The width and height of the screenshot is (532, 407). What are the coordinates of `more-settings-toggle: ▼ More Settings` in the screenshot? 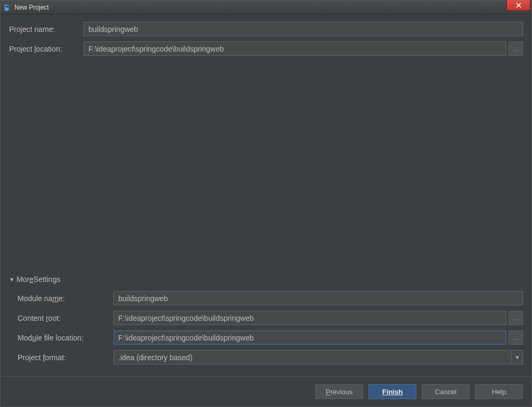 It's located at (266, 279).